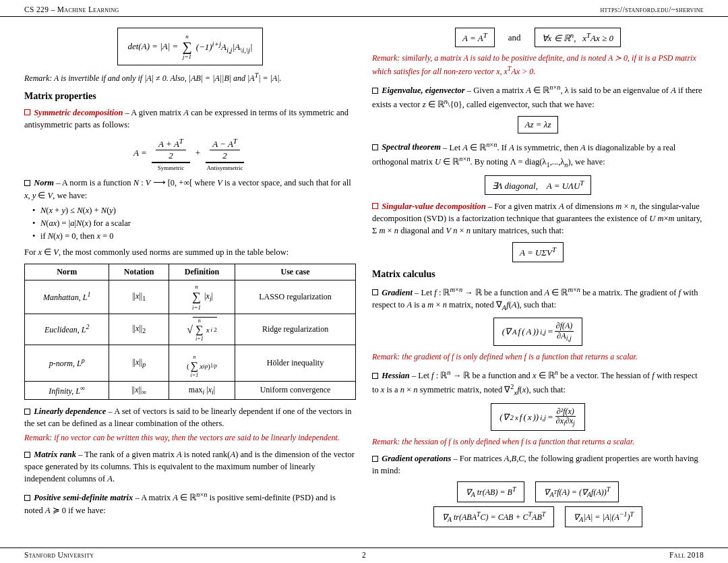  What do you see at coordinates (202, 272) in the screenshot?
I see `table-header-definition: Definition` at bounding box center [202, 272].